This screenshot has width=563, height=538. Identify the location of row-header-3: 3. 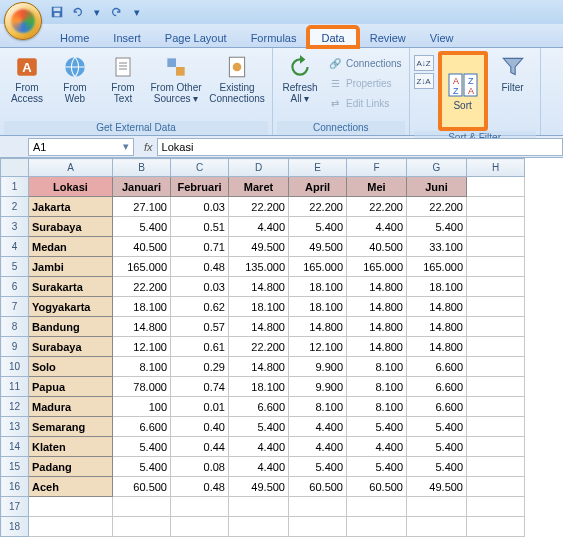
(15, 227).